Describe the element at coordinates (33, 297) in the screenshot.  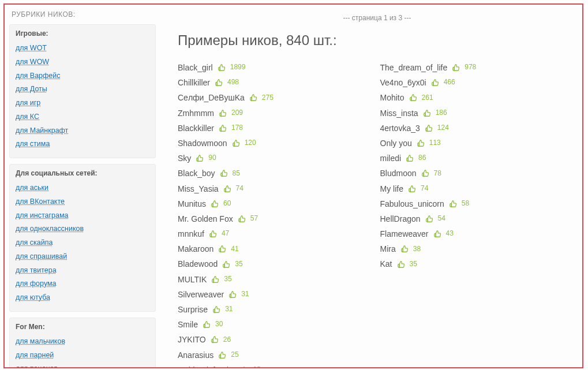
I see `sidebar-link: для ютуба` at that location.